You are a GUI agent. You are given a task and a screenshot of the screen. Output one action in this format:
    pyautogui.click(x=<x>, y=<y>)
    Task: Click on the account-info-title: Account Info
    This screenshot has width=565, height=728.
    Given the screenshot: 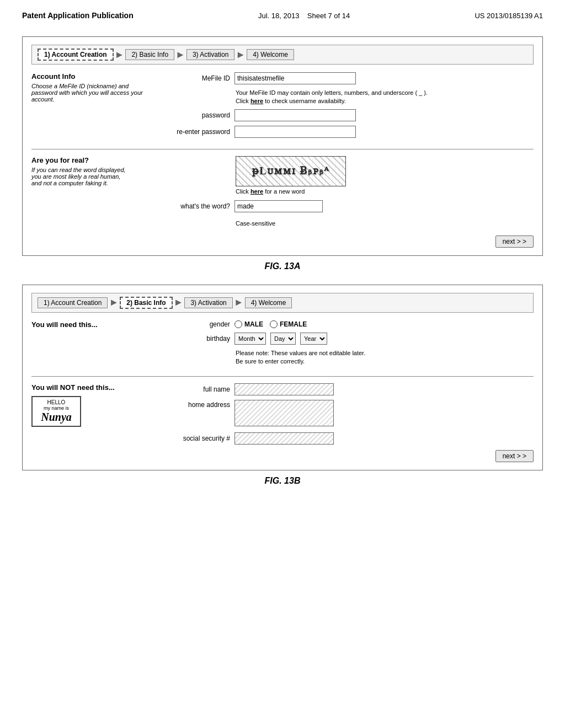 What is the action you would take?
    pyautogui.click(x=92, y=76)
    